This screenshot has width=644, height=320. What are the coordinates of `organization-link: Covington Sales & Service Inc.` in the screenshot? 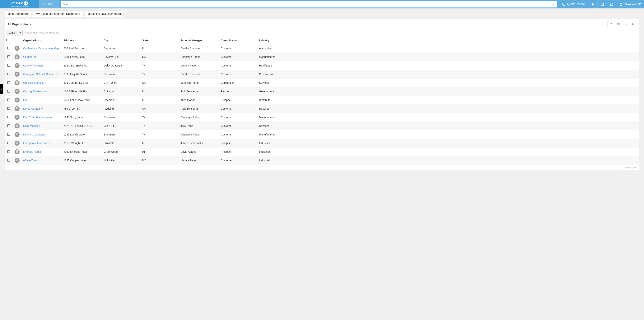 It's located at (42, 74).